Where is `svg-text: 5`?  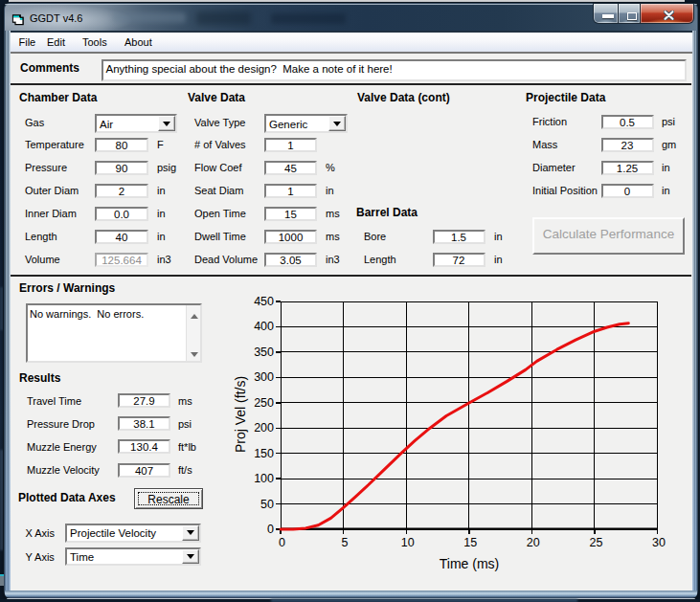
svg-text: 5 is located at coordinates (345, 543).